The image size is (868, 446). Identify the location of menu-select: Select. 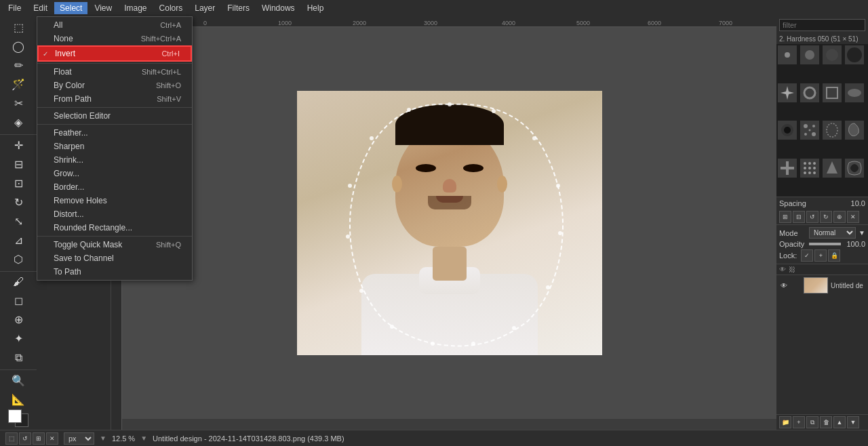
(71, 8).